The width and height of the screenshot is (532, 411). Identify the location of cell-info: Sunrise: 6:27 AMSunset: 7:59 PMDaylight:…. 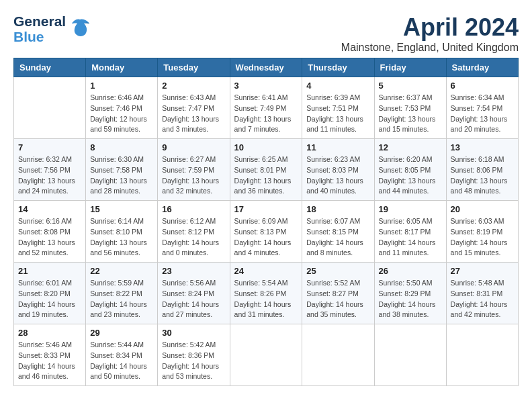
(193, 176).